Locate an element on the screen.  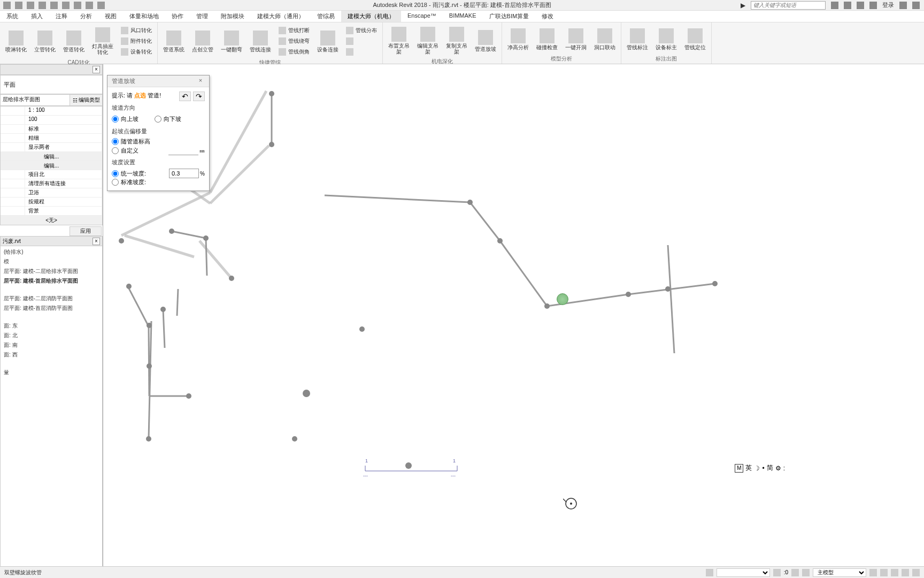
prev-button: ↶ is located at coordinates (185, 96).